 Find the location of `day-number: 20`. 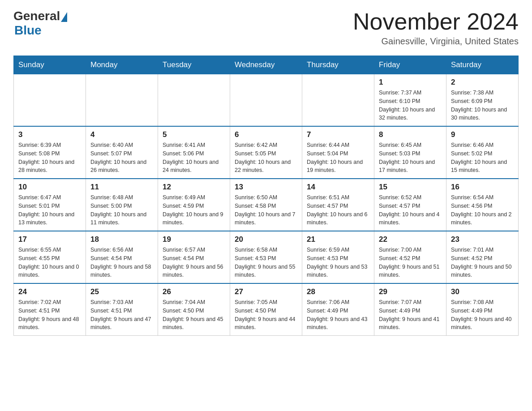

day-number: 20 is located at coordinates (266, 240).